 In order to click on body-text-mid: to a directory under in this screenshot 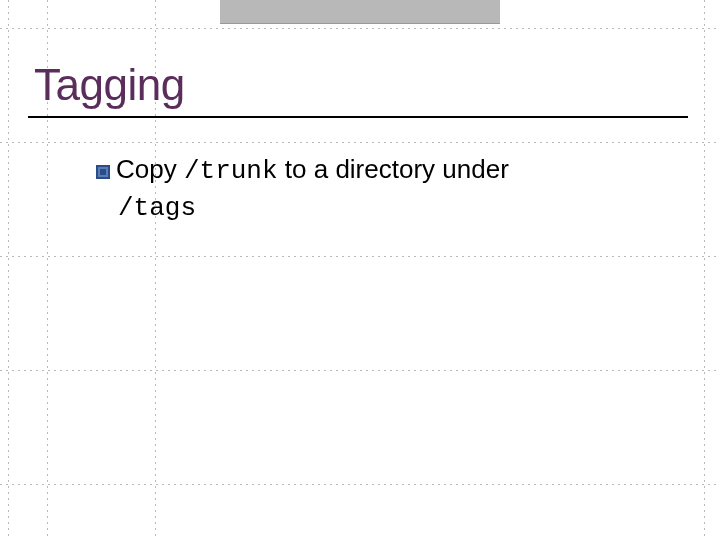, I will do `click(397, 169)`.